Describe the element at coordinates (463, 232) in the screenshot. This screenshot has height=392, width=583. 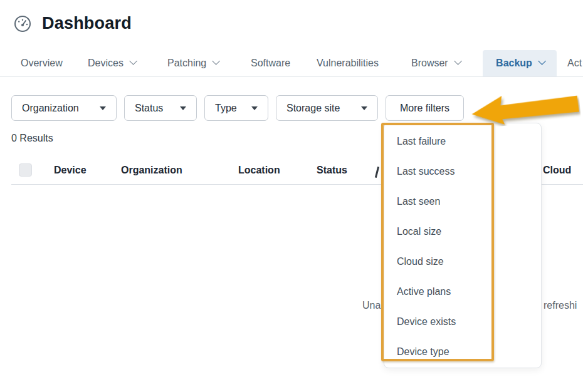
I see `menu-item-local-size: Local size` at that location.